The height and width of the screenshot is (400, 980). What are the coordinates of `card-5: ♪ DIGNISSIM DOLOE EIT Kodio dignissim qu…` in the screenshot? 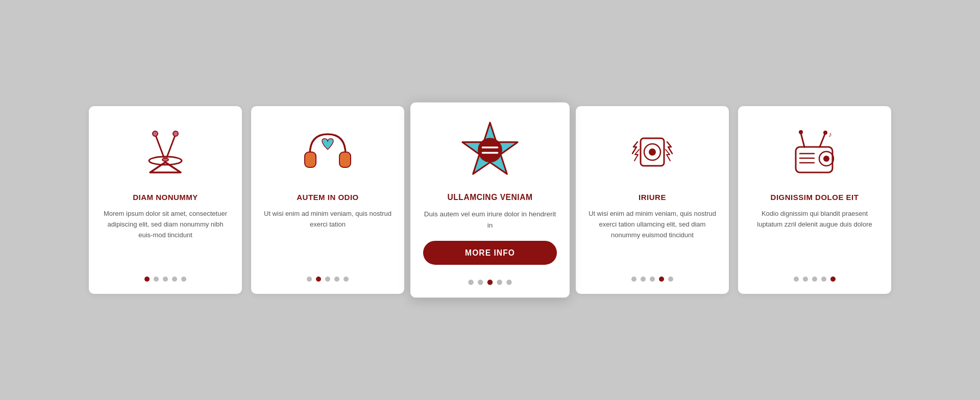 It's located at (815, 200).